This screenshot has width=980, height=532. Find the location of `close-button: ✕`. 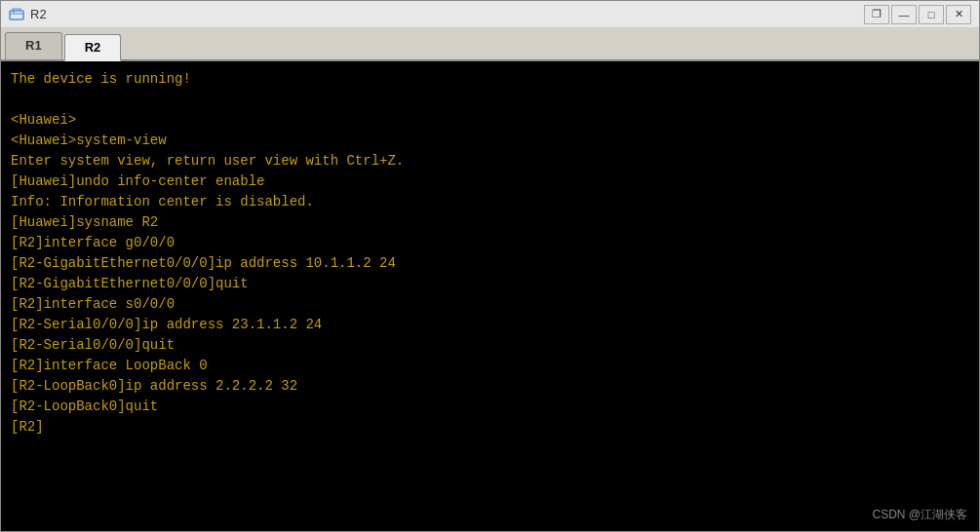

close-button: ✕ is located at coordinates (959, 15).